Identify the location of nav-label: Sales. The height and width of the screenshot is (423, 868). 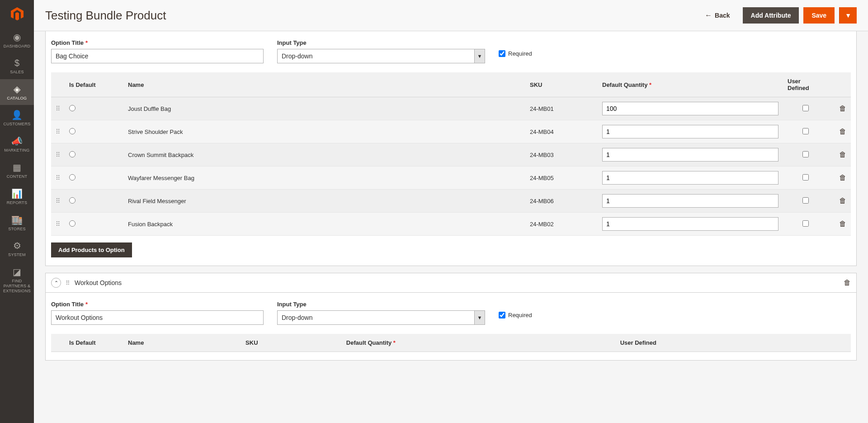
(17, 72).